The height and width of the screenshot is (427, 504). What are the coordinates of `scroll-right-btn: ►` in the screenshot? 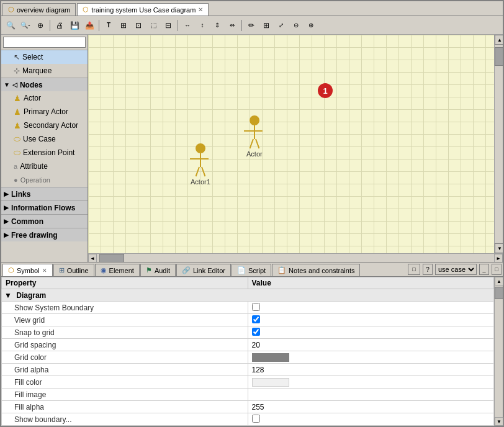 It's located at (498, 258).